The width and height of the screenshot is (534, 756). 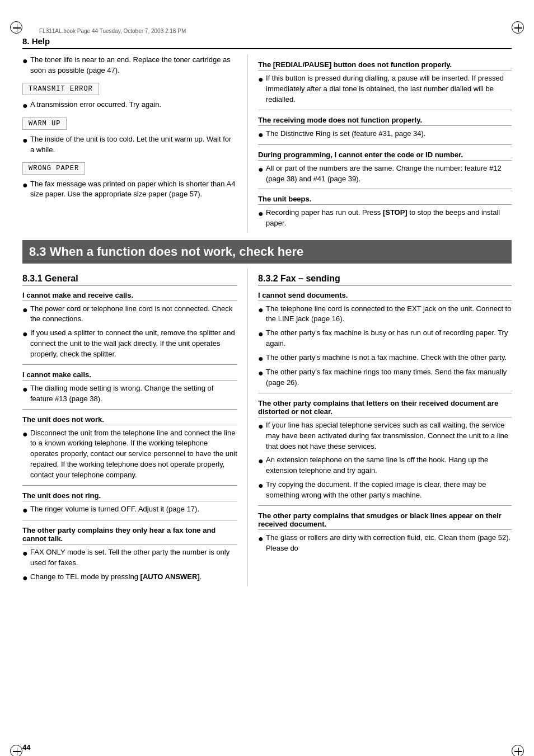 I want to click on subsection-head: The unit does not ring., so click(x=130, y=496).